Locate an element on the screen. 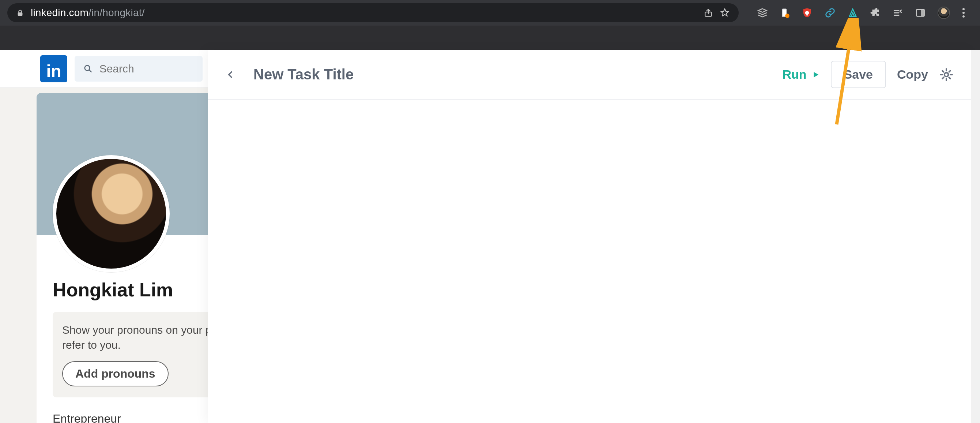 Image resolution: width=980 pixels, height=423 pixels. run-button: Run is located at coordinates (801, 75).